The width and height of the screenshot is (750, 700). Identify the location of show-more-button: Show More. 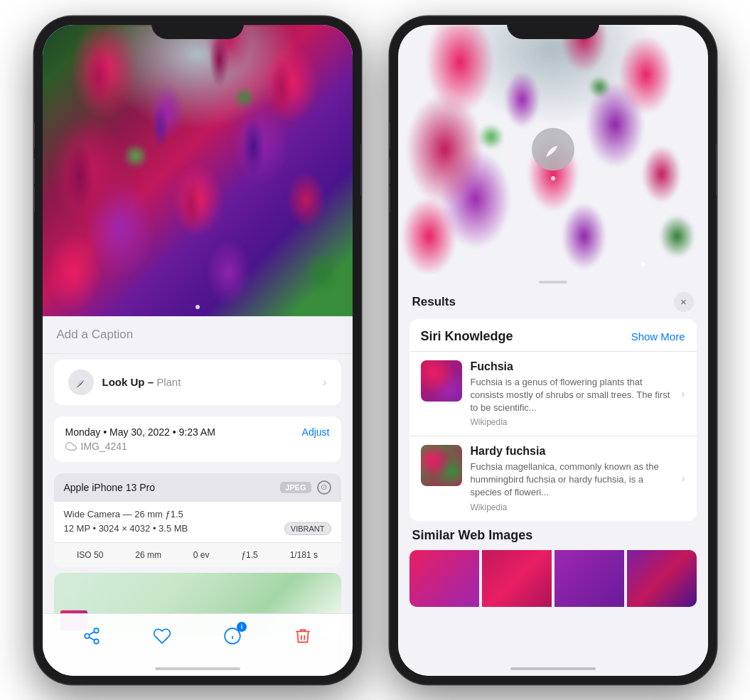
(658, 337).